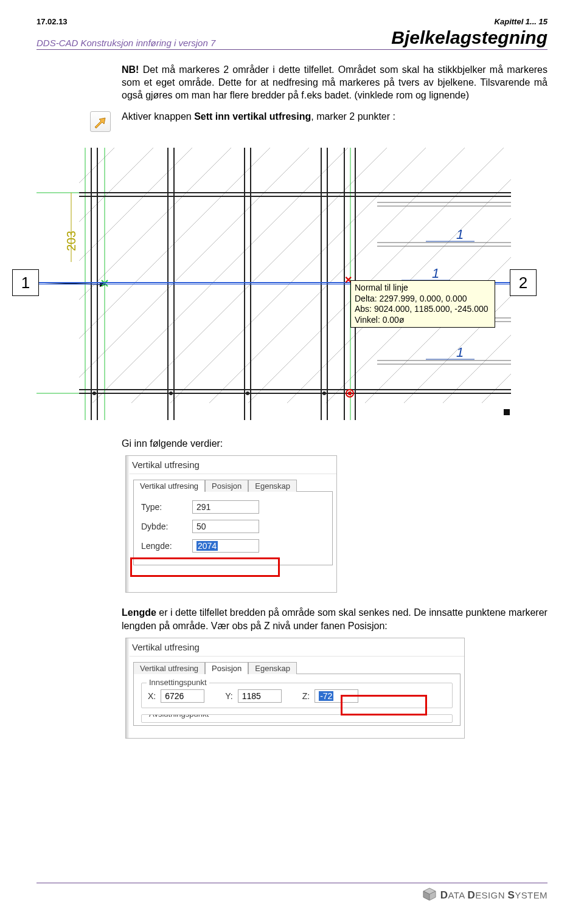  Describe the element at coordinates (52, 22) in the screenshot. I see `page-date: 17.02.13` at that location.